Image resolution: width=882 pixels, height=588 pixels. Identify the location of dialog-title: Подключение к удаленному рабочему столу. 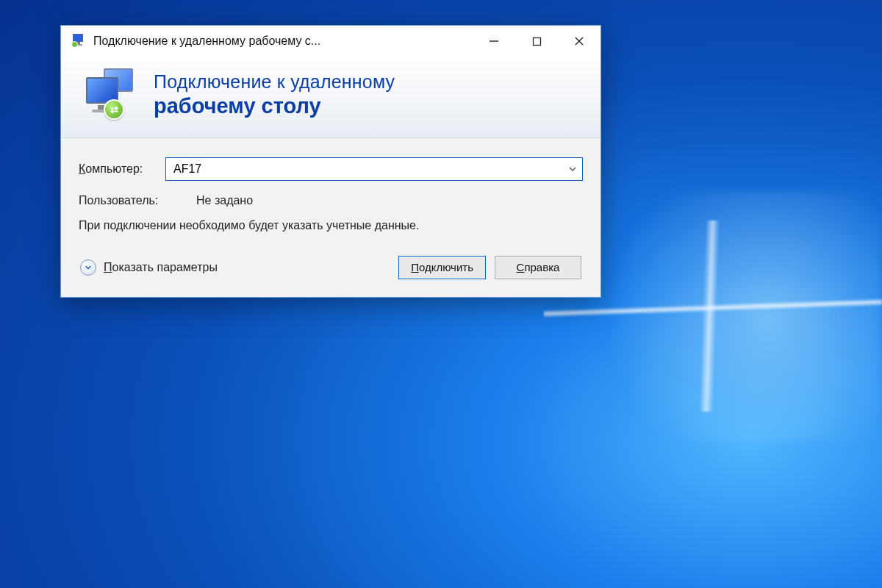
(274, 95).